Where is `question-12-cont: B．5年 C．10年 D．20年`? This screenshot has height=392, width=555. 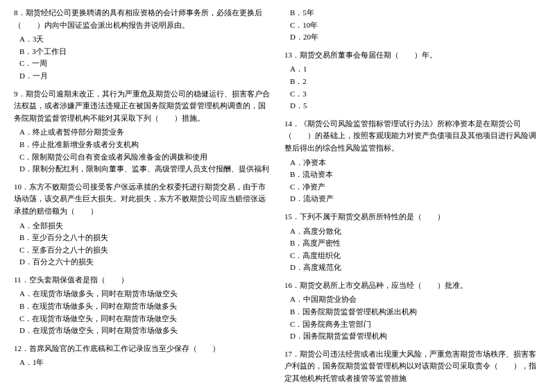 question-12-cont: B．5年 C．10年 D．20年 is located at coordinates (413, 25).